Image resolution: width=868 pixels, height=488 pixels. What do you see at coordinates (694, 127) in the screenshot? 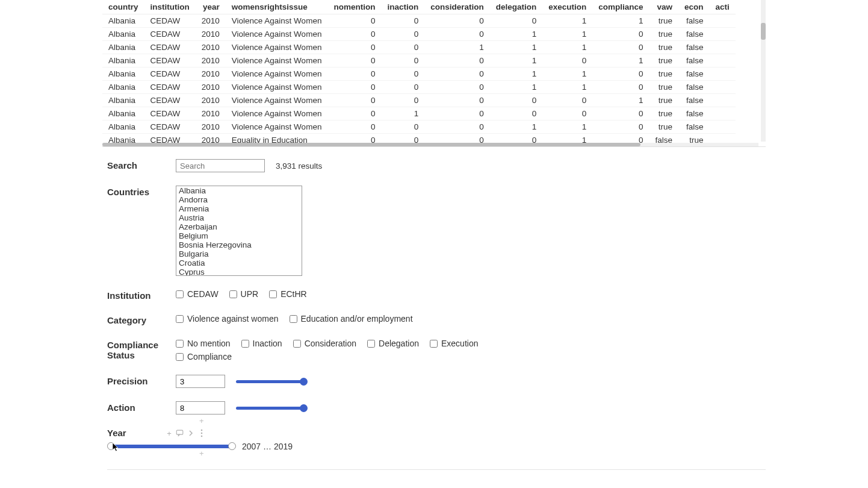
I see `table-cell: false` at bounding box center [694, 127].